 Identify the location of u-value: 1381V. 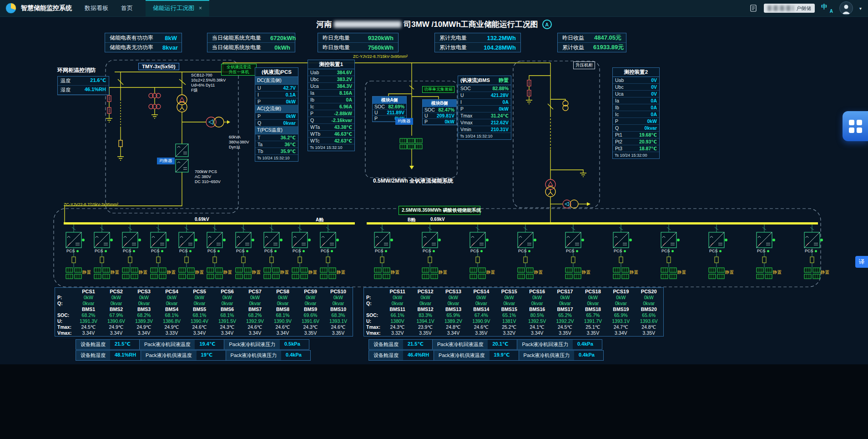
(510, 321).